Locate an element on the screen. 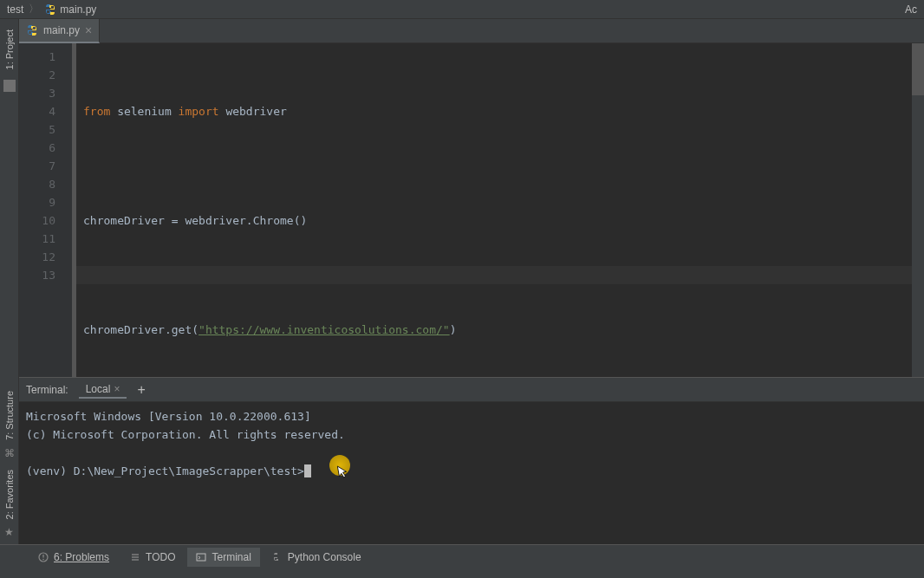  scrollbar-thumb is located at coordinates (918, 69).